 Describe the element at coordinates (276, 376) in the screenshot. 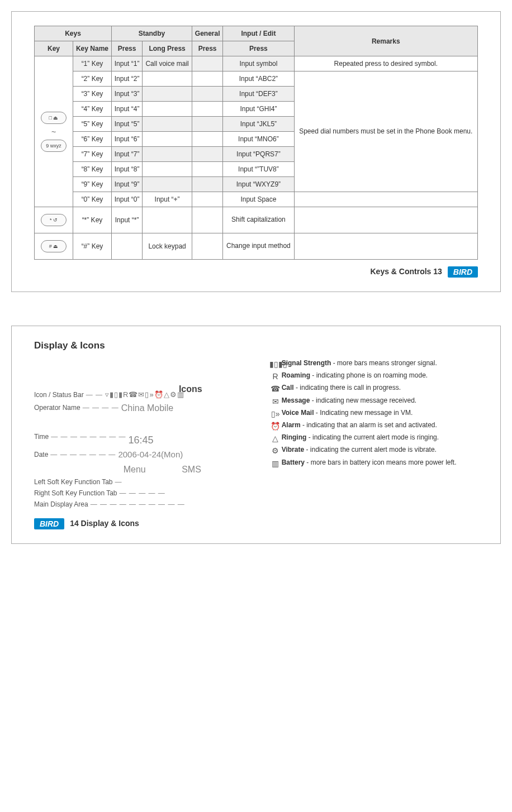

I see `status-icon: R` at that location.